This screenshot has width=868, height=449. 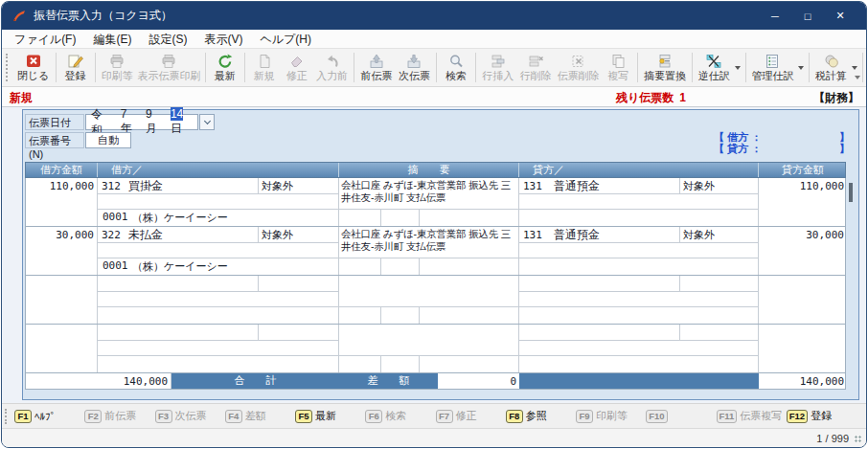 What do you see at coordinates (297, 67) in the screenshot?
I see `edit-slip-button: 修正` at bounding box center [297, 67].